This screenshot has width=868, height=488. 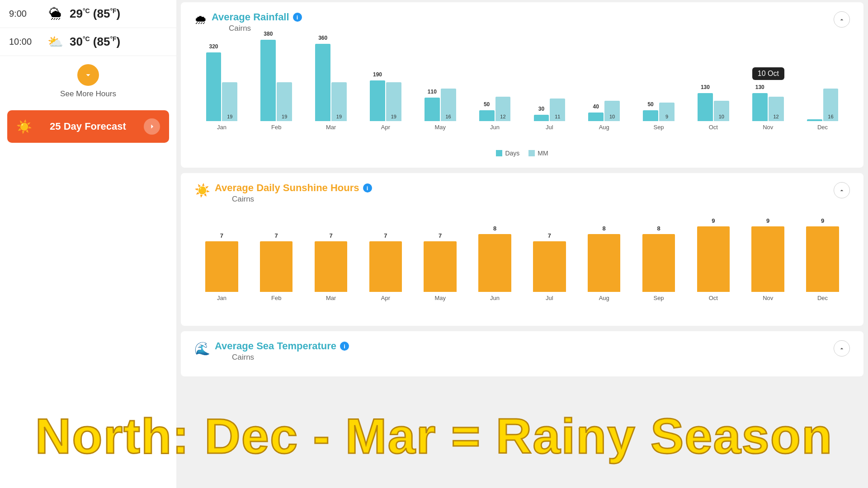 What do you see at coordinates (88, 94) in the screenshot?
I see `see-more-label: See More Hours` at bounding box center [88, 94].